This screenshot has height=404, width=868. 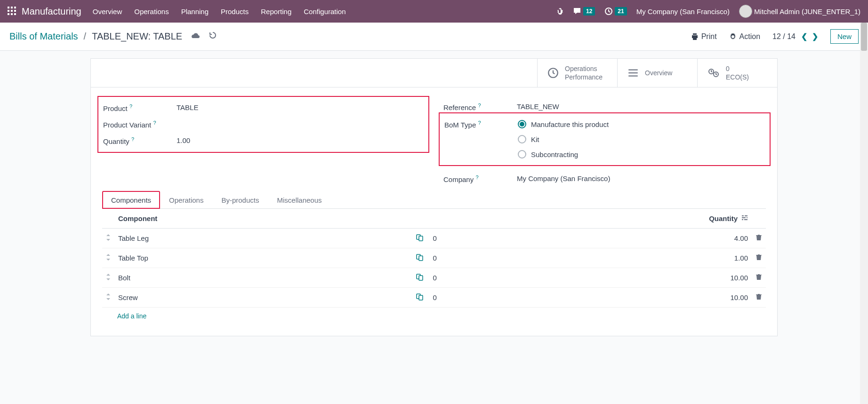 I want to click on debug-icon, so click(x=560, y=11).